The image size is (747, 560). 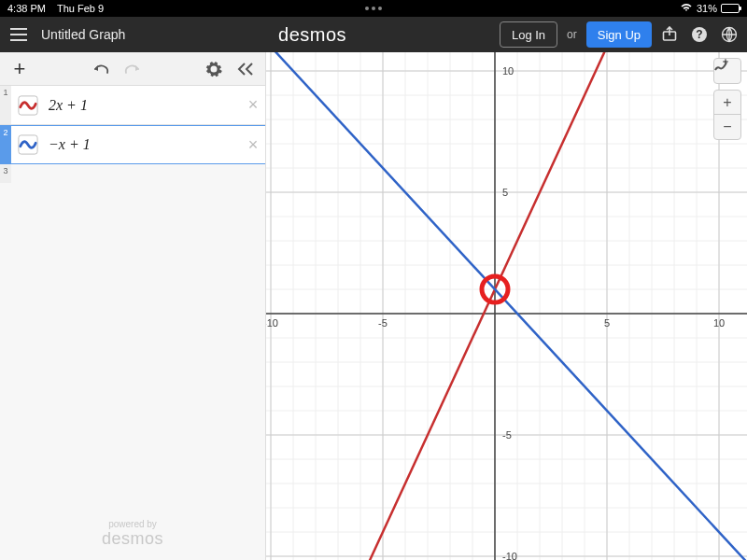 What do you see at coordinates (20, 69) in the screenshot?
I see `add-expression-button: +` at bounding box center [20, 69].